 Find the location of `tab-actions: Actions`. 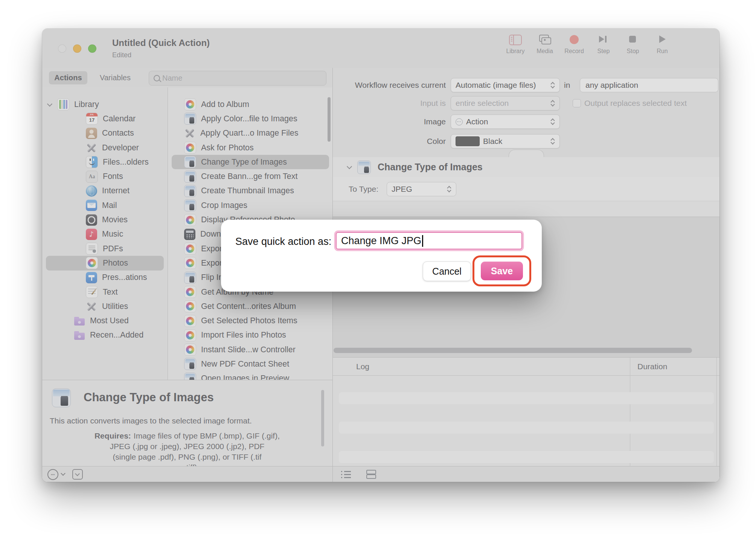

tab-actions: Actions is located at coordinates (68, 78).